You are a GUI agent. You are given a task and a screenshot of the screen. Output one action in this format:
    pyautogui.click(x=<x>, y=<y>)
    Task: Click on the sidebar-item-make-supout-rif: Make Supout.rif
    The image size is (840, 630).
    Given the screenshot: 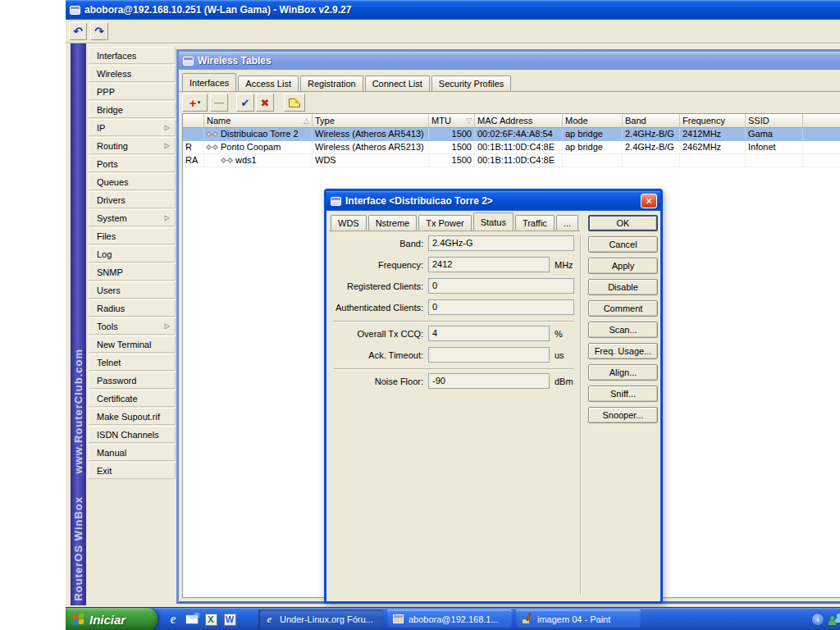 What is the action you would take?
    pyautogui.click(x=132, y=417)
    